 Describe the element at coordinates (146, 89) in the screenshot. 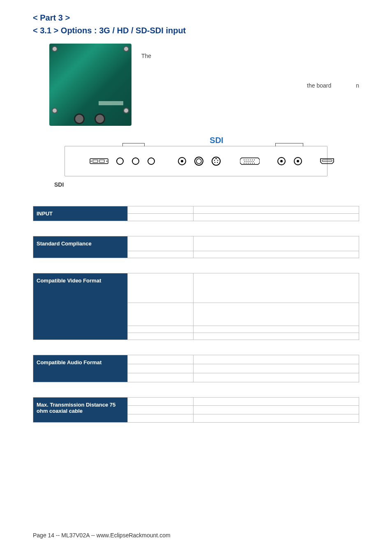

I see `intro-the: The` at that location.